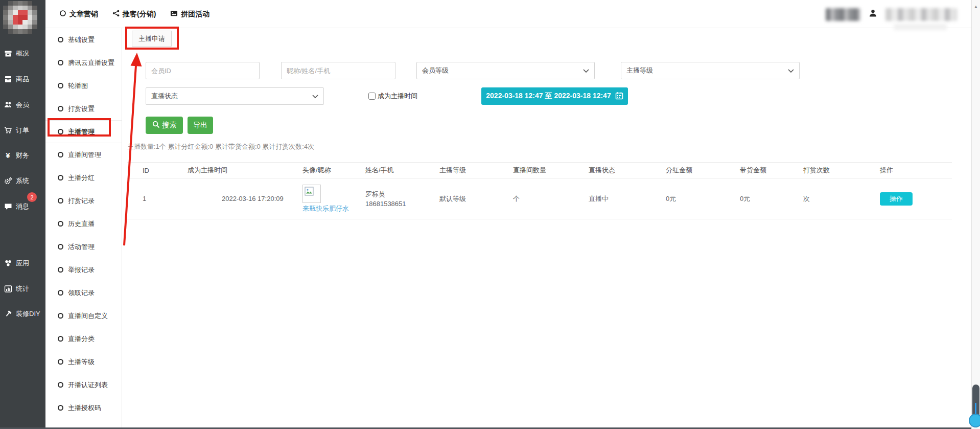  I want to click on rail-item-stats: 统计, so click(16, 289).